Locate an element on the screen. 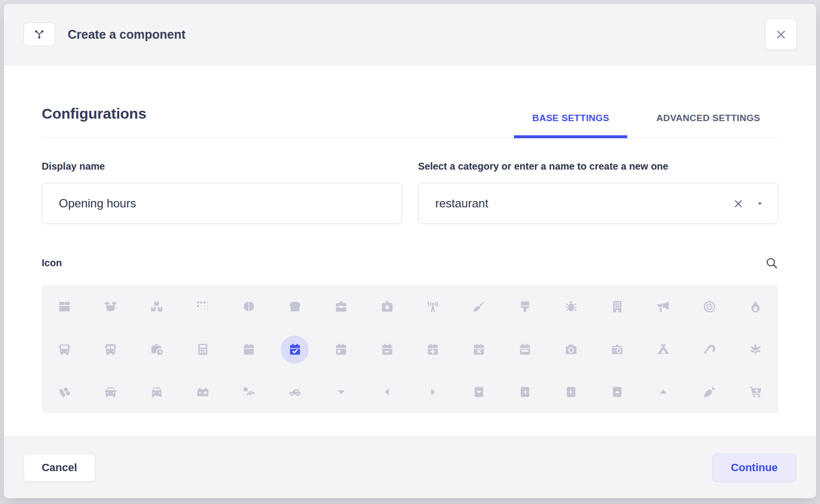  bus-alt-icon is located at coordinates (111, 349).